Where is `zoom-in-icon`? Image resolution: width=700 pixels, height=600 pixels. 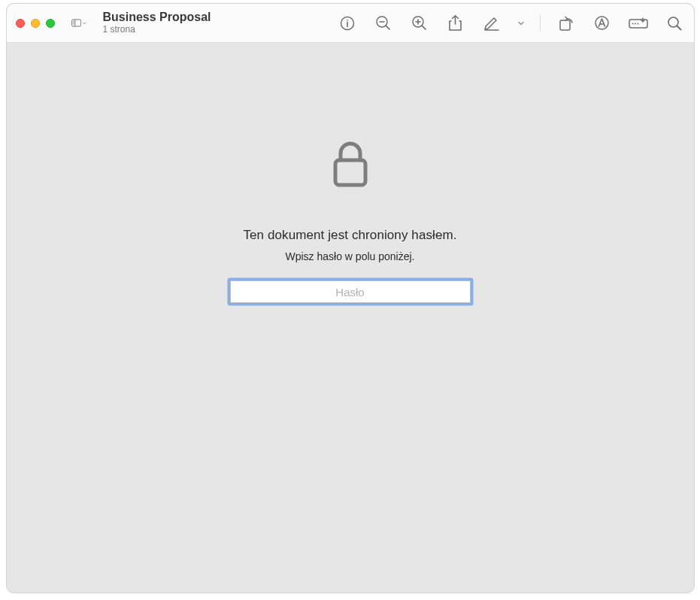
zoom-in-icon is located at coordinates (420, 23).